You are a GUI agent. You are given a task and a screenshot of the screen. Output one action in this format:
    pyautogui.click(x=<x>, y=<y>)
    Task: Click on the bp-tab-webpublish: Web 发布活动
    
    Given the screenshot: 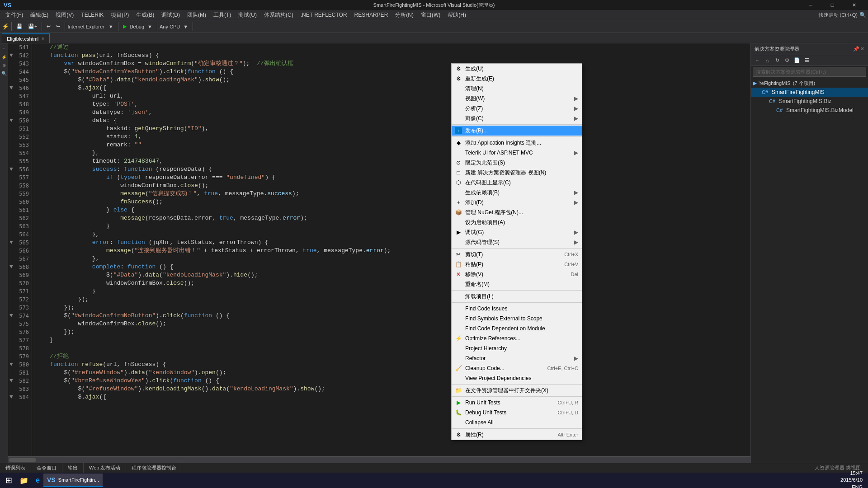 What is the action you would take?
    pyautogui.click(x=105, y=468)
    